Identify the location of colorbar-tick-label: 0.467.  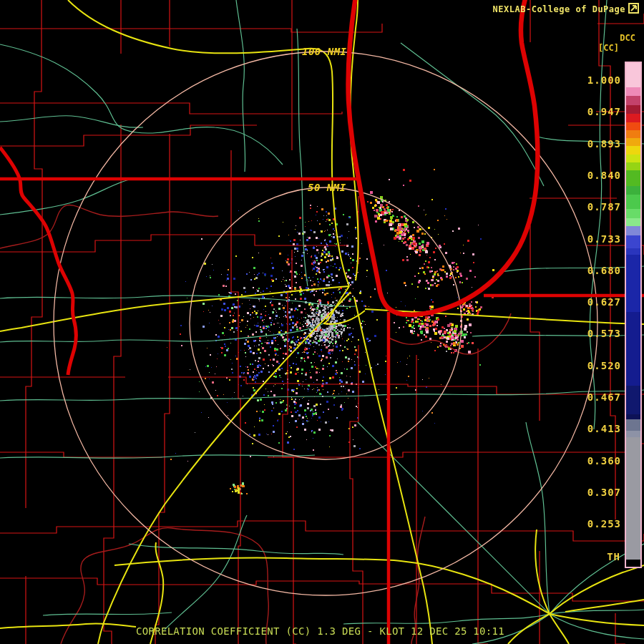
(604, 397).